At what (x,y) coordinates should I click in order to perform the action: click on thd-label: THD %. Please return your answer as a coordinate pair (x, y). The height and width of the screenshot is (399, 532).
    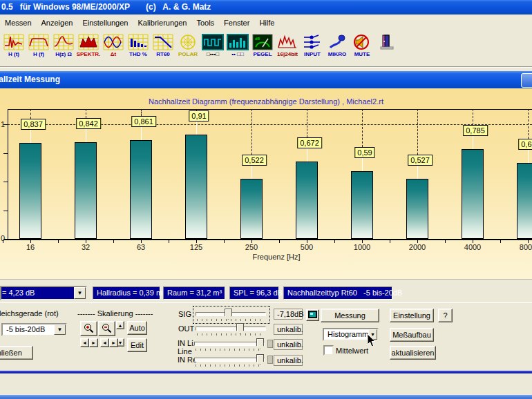
    Looking at the image, I should click on (138, 54).